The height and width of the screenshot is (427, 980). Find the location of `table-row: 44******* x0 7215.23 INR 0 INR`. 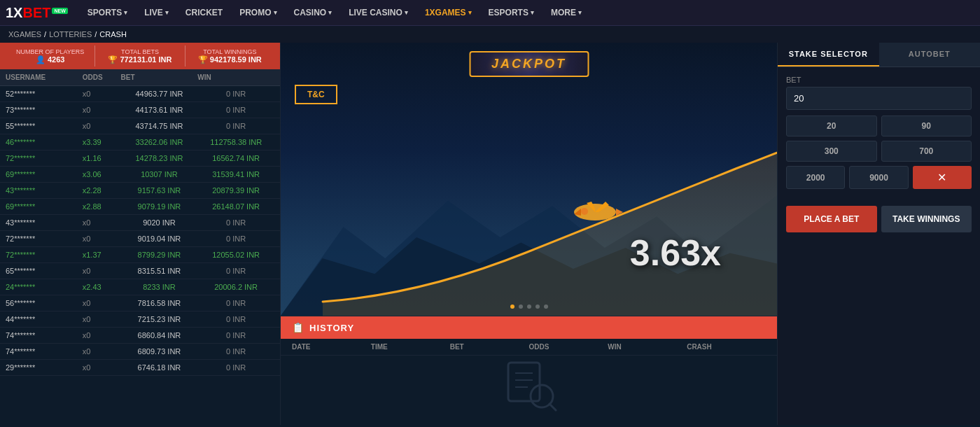

table-row: 44******* x0 7215.23 INR 0 INR is located at coordinates (140, 319).